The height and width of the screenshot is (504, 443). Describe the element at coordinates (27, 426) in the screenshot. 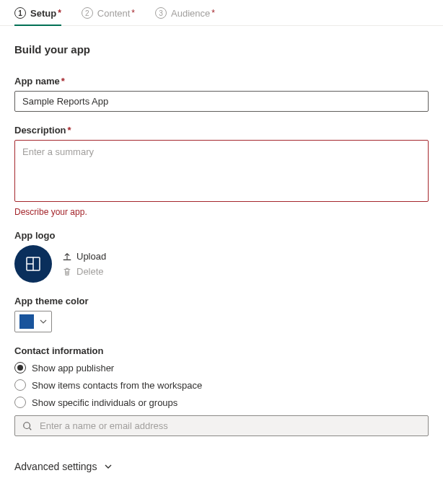

I see `search-icon` at that location.